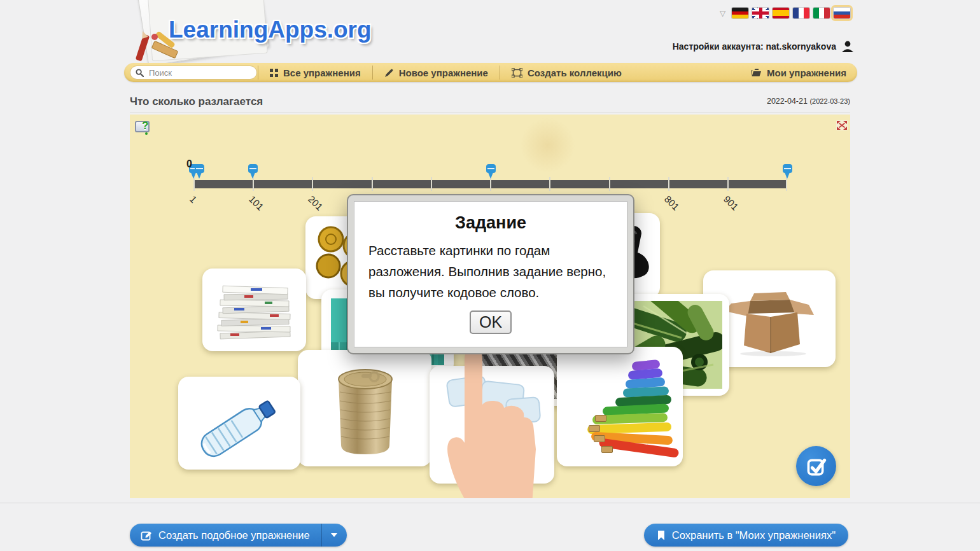 This screenshot has width=980, height=551. I want to click on logo: LearningApps.org, so click(258, 31).